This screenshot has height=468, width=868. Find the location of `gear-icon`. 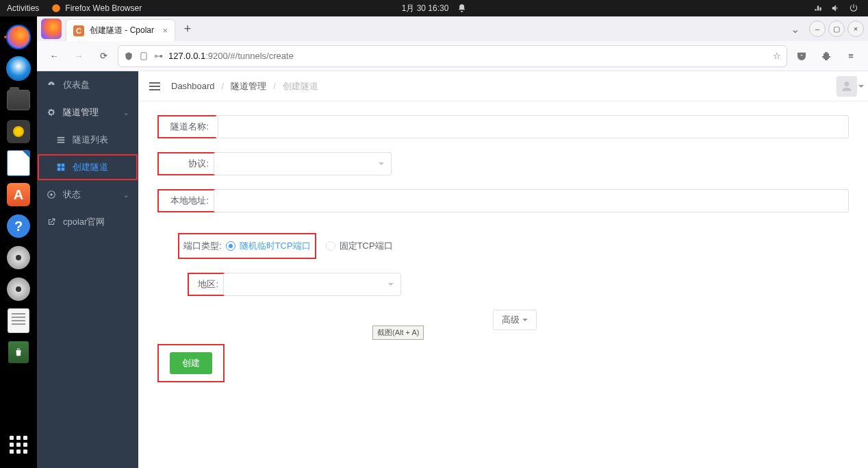

gear-icon is located at coordinates (51, 112).